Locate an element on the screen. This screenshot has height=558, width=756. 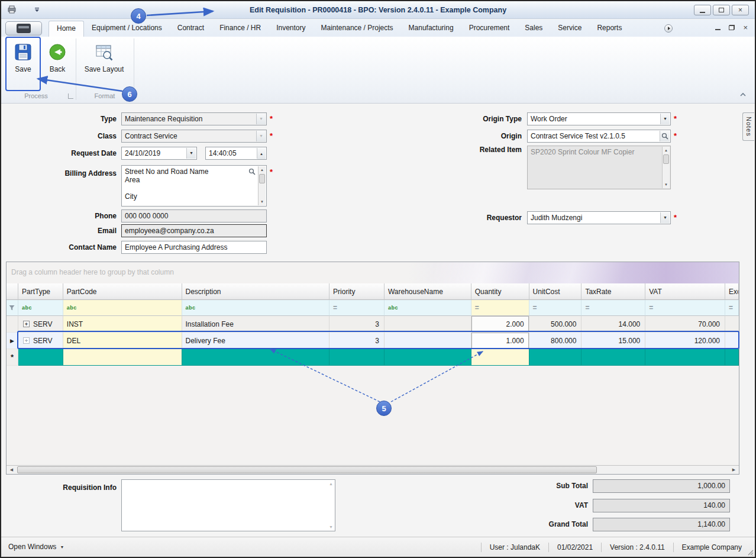
filter-cell-quantity: = is located at coordinates (500, 308).